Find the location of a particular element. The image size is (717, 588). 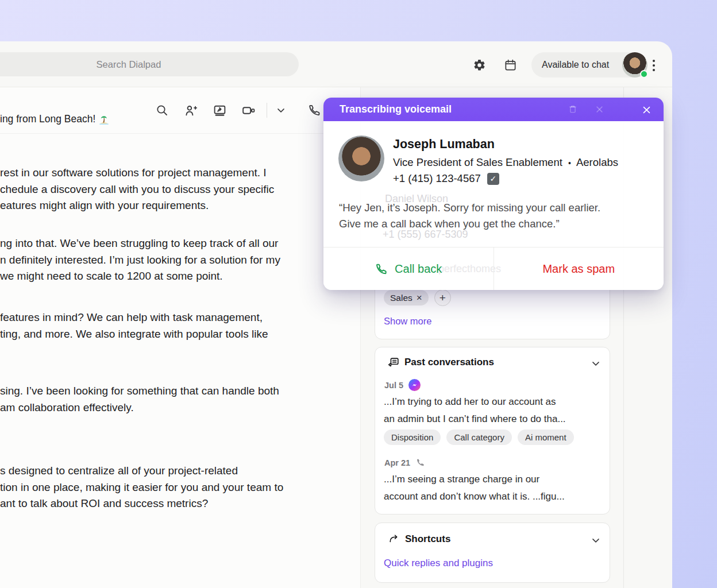

popup-title: Transcribing voicemail is located at coordinates (395, 109).